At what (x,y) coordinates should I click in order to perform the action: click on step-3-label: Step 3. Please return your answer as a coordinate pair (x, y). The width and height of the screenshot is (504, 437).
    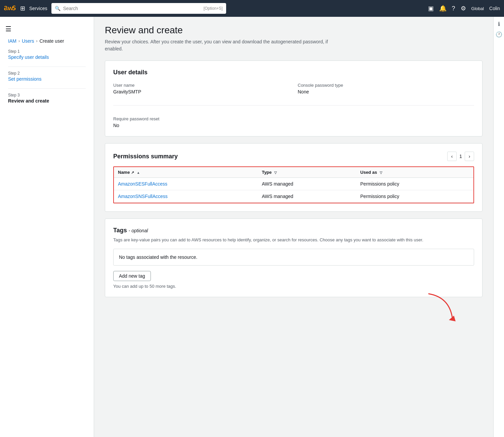
    Looking at the image, I should click on (47, 95).